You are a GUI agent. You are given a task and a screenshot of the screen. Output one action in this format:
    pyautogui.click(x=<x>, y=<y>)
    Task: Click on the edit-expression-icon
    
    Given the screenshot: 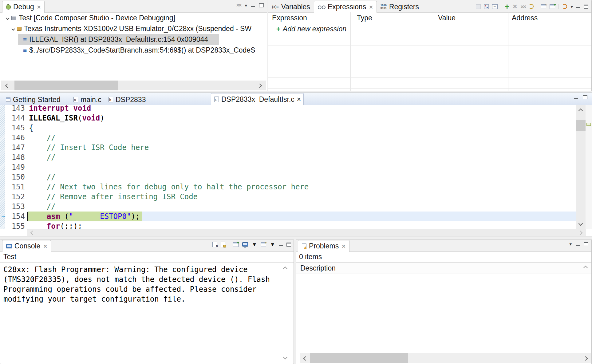 What is the action you would take?
    pyautogui.click(x=552, y=7)
    